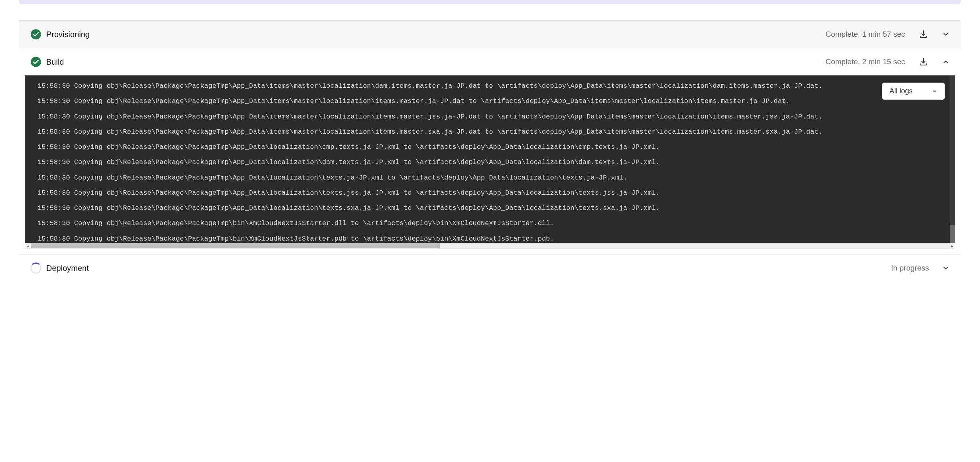 This screenshot has height=462, width=980. I want to click on log-filter-dropdown: All logs, so click(913, 91).